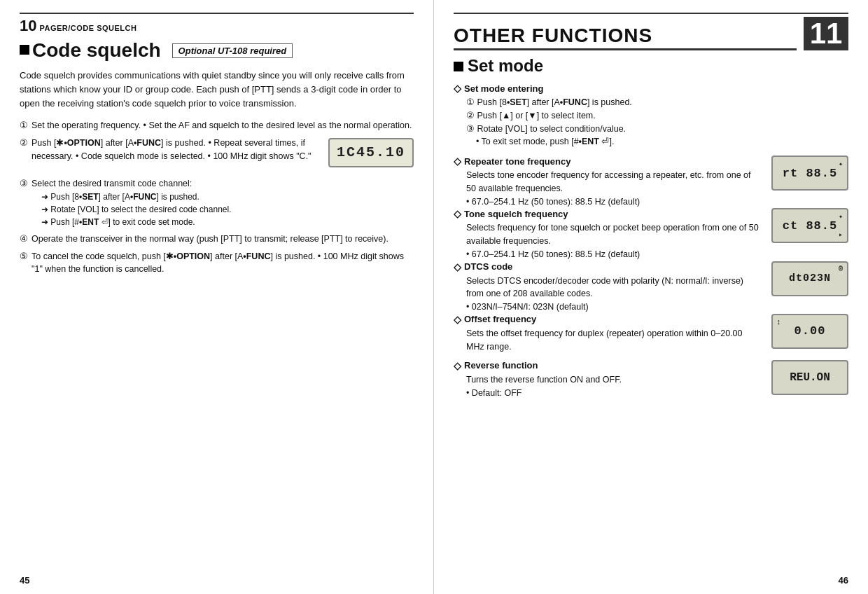  Describe the element at coordinates (810, 331) in the screenshot. I see `lcd-offset: ↕ 0.00` at that location.